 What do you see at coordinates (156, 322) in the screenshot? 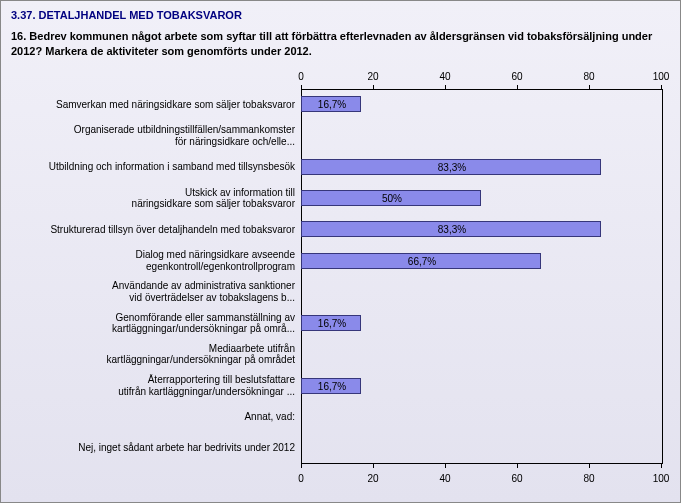
I see `category-row: Genomförande eller sammanställning av ka…` at bounding box center [156, 322].